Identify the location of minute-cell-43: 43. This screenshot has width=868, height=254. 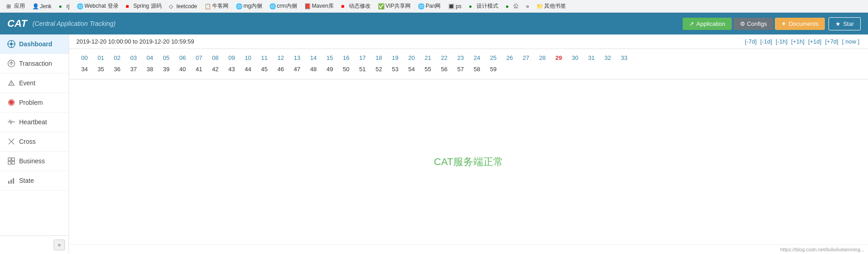
(232, 69).